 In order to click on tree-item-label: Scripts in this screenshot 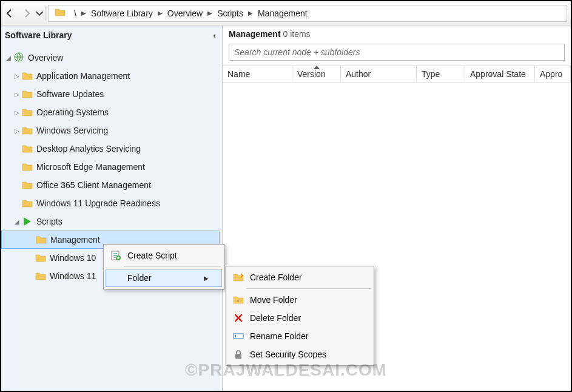, I will do `click(50, 221)`.